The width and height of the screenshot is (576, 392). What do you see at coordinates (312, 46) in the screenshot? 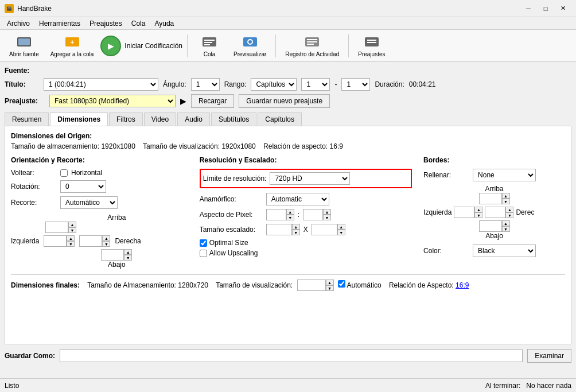
I see `activity-log-button: Registro de Actividad` at bounding box center [312, 46].